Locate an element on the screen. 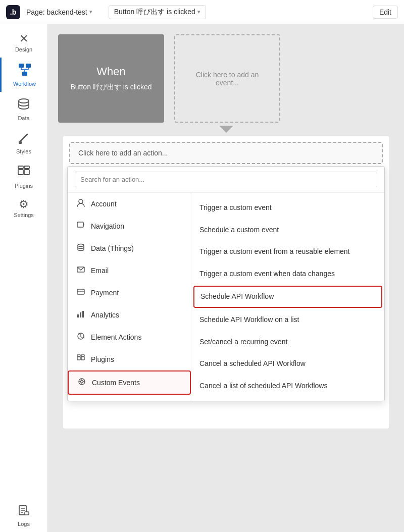  category-account: Account is located at coordinates (129, 204).